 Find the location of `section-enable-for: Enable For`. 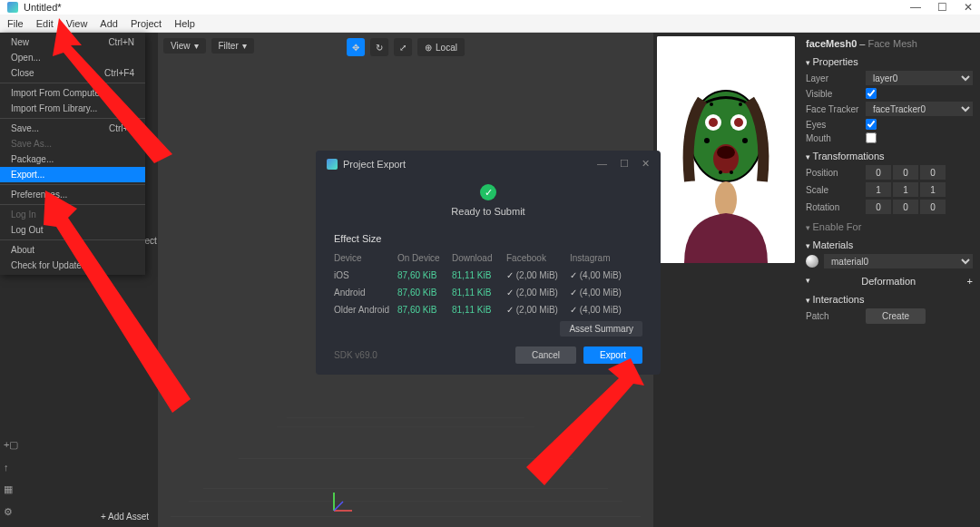

section-enable-for: Enable For is located at coordinates (889, 227).